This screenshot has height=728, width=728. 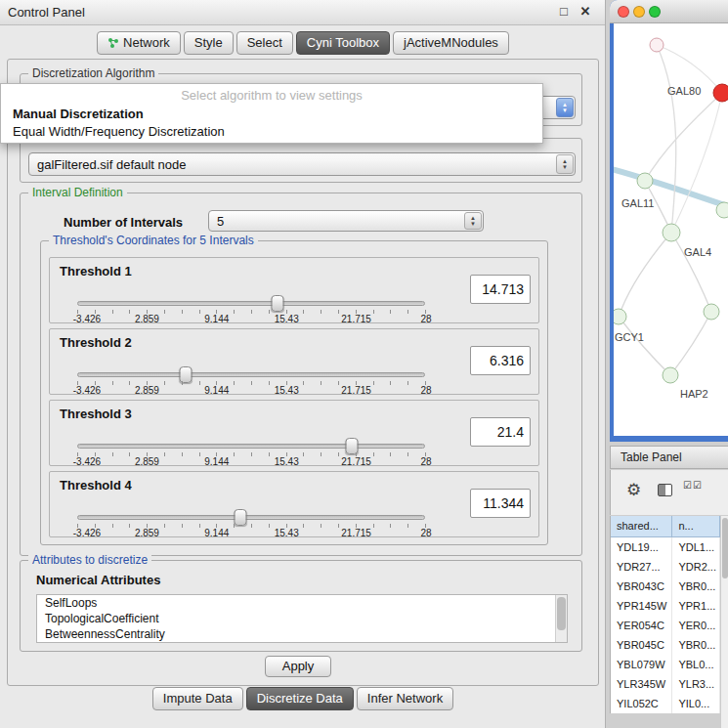 What do you see at coordinates (721, 93) in the screenshot?
I see `network-node-selected` at bounding box center [721, 93].